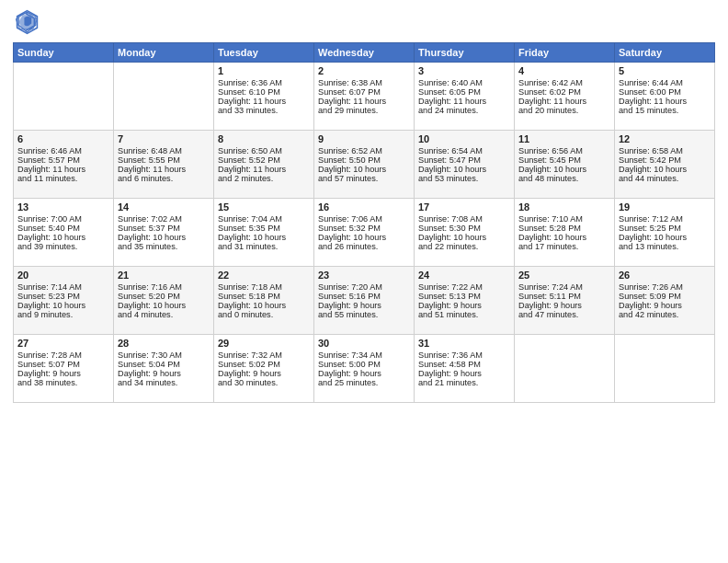 This screenshot has height=563, width=728. I want to click on day-number: 8, so click(264, 139).